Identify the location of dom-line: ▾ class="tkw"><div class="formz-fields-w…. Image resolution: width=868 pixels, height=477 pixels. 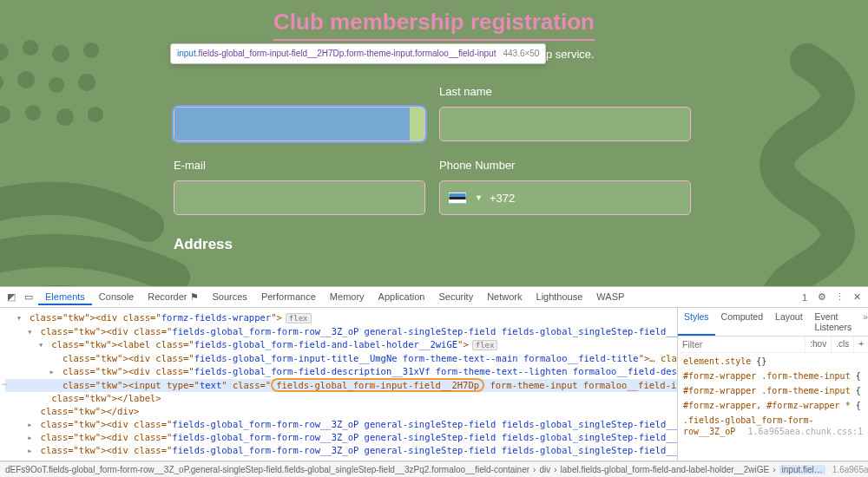
(341, 318).